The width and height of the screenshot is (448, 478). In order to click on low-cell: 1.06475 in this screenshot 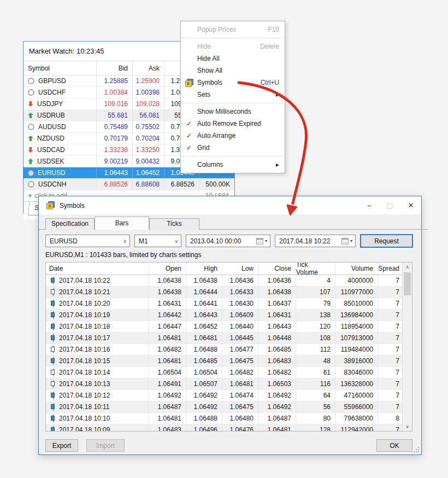, I will do `click(240, 361)`.